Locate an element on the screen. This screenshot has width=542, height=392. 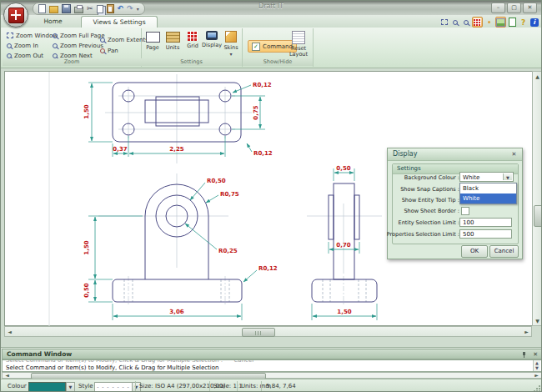
command-mini-scrollbar: ▲▼ is located at coordinates (537, 365).